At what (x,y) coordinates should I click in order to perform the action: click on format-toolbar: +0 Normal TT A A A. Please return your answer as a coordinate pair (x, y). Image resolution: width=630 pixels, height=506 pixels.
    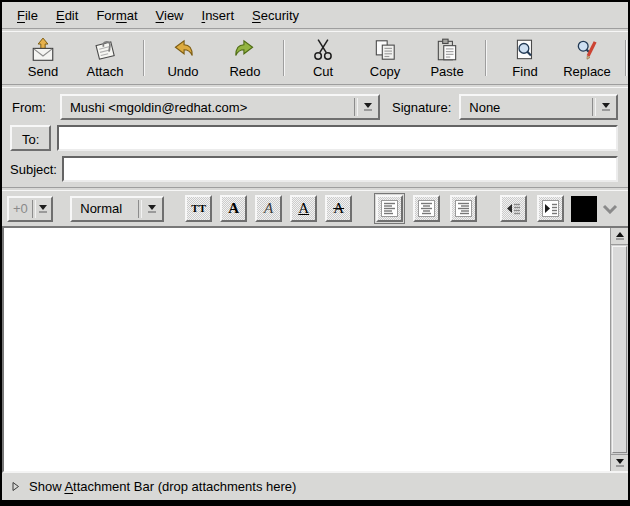
    Looking at the image, I should click on (315, 208).